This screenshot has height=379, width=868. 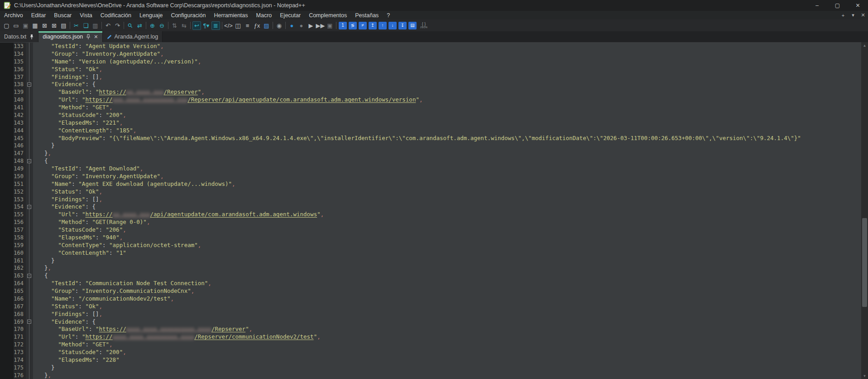 I want to click on menu-pestanas: Pestañas, so click(x=367, y=15).